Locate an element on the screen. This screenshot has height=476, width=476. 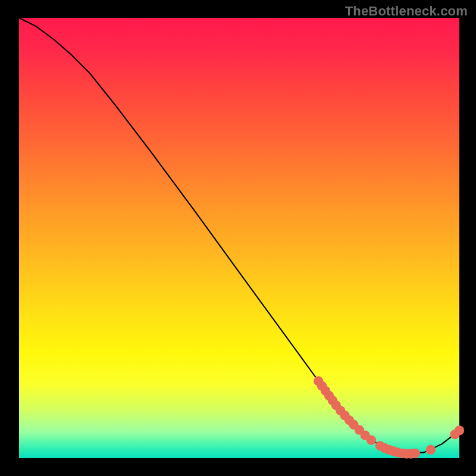
watermark-text: TheBottleneck.com is located at coordinates (406, 11).